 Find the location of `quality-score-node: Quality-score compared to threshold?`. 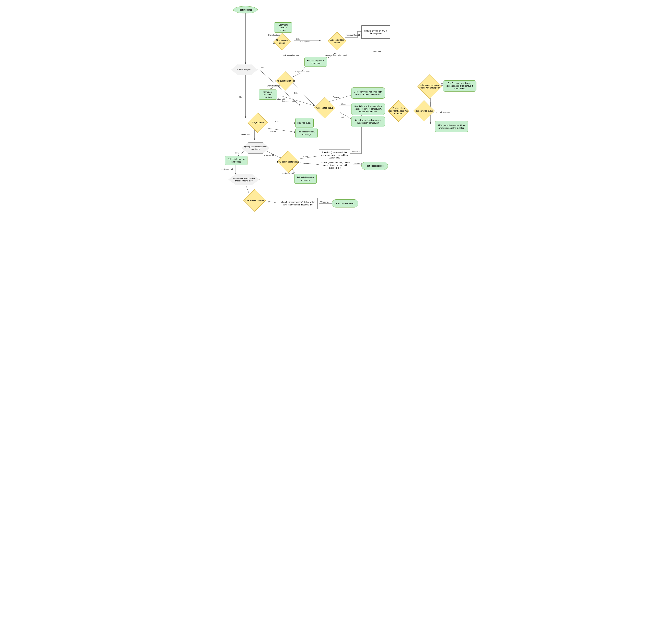

quality-score-node: Quality-score compared to threshold? is located at coordinates (255, 148).